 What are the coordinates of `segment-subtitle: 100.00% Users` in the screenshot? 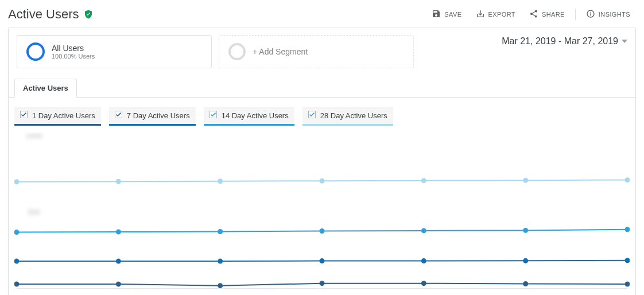 It's located at (73, 56).